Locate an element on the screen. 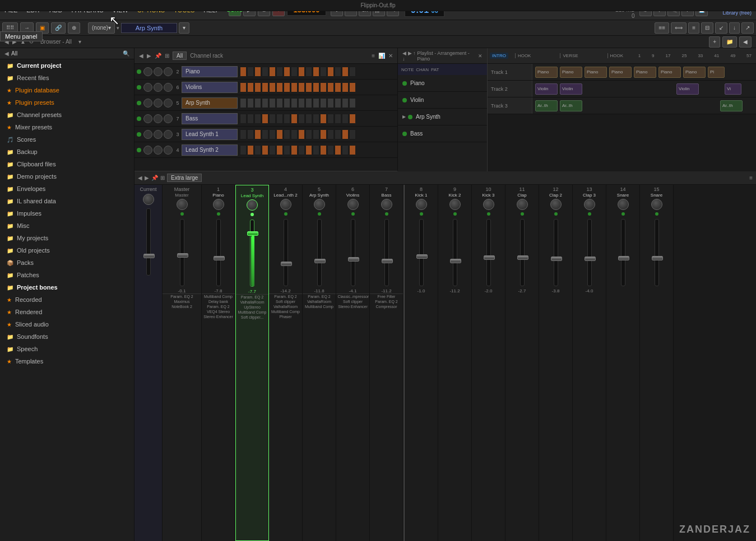  inst-header-nav: ◀ ▶ ↑ ↓ is located at coordinates (410, 56).